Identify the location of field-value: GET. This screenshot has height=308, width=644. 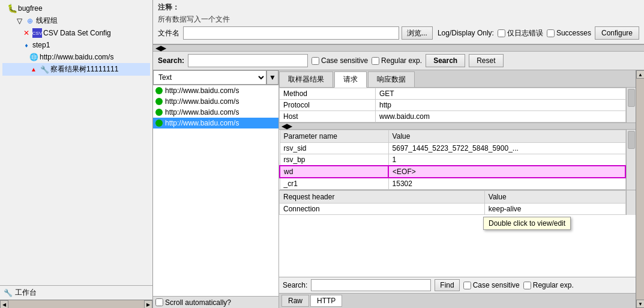
(501, 94).